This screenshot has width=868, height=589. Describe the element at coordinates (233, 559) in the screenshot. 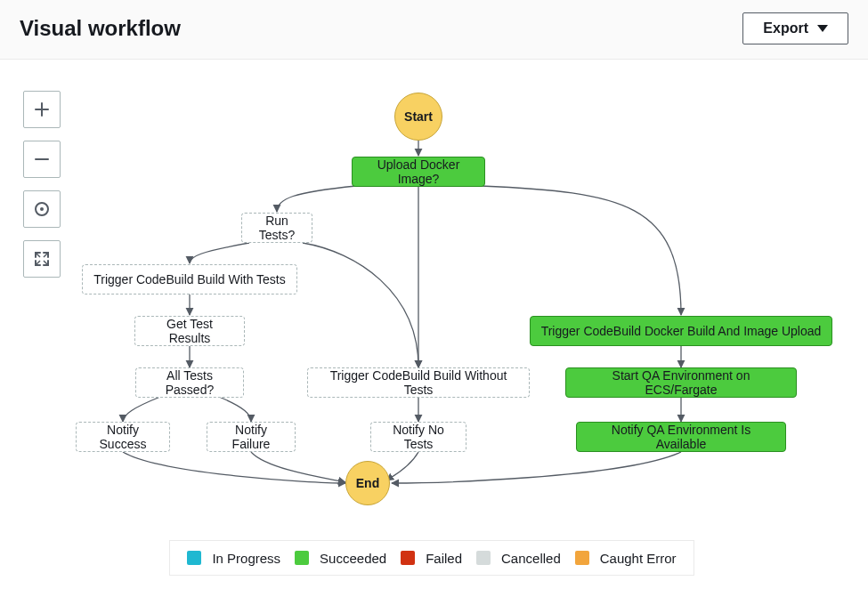

I see `legend-item-in-progress: In Progress` at that location.